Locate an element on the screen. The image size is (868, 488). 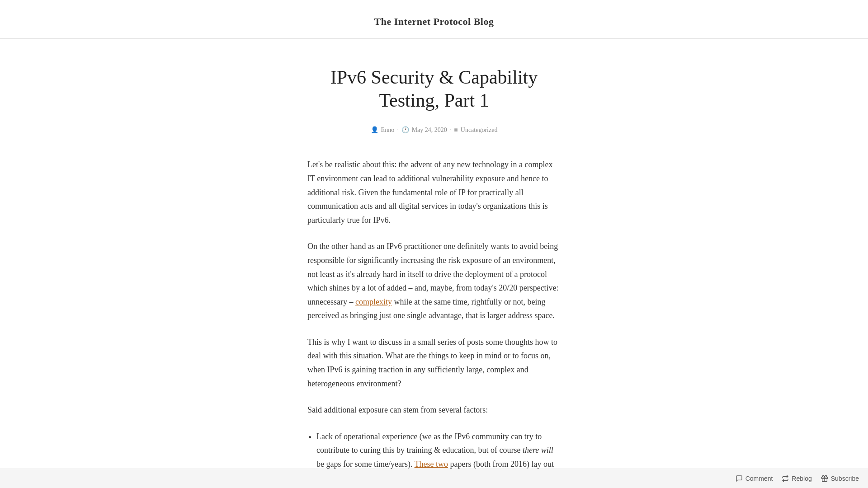
subscribe-action: Subscribe is located at coordinates (840, 479).